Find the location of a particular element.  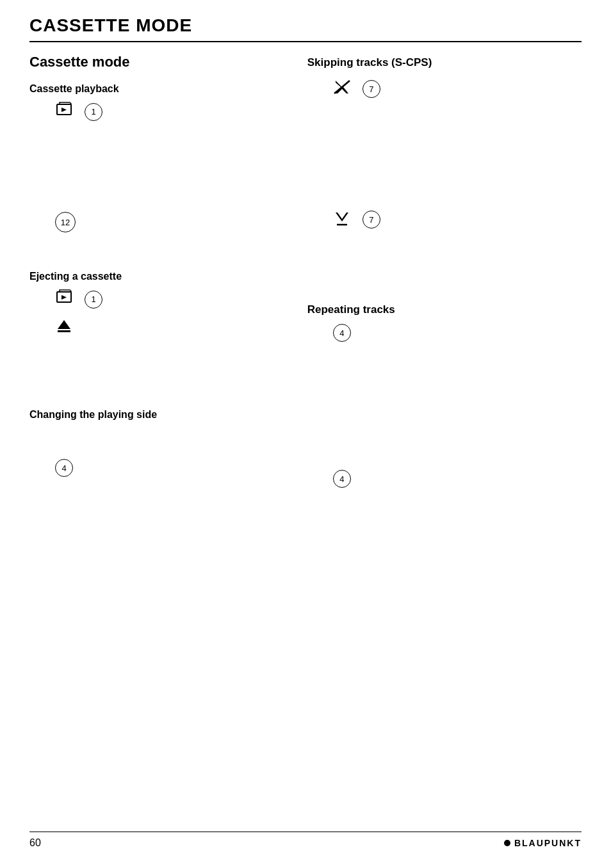

circle-num-4b: 4 is located at coordinates (342, 333).